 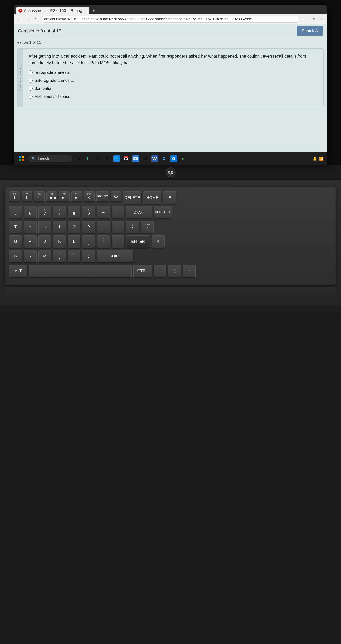 What do you see at coordinates (173, 88) in the screenshot?
I see `answer-option-2: dementia.` at bounding box center [173, 88].